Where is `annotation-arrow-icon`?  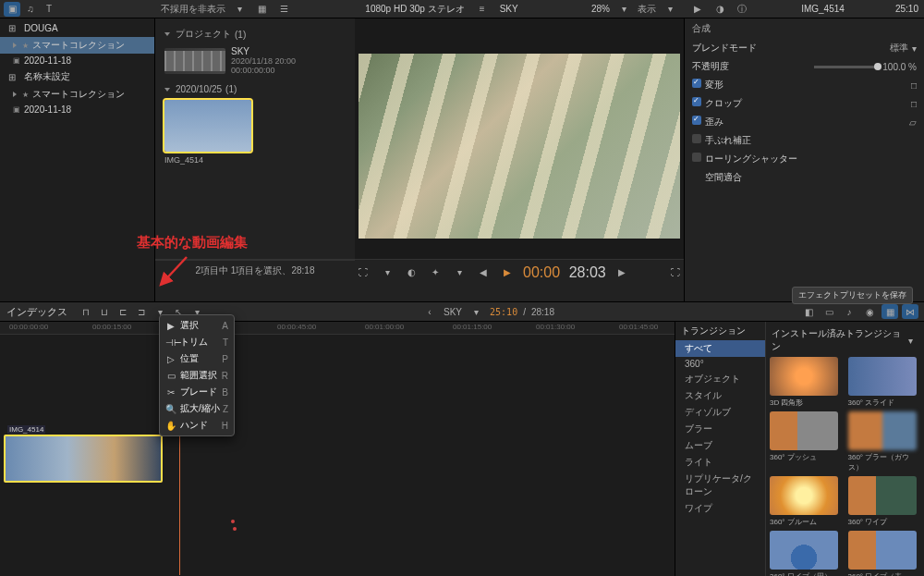
annotation-arrow-icon is located at coordinates (174, 272).